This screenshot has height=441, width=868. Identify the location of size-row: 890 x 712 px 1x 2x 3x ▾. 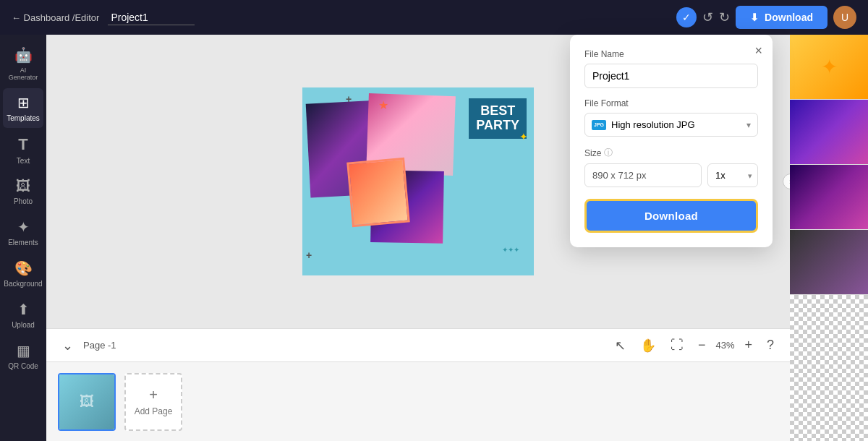
(671, 175).